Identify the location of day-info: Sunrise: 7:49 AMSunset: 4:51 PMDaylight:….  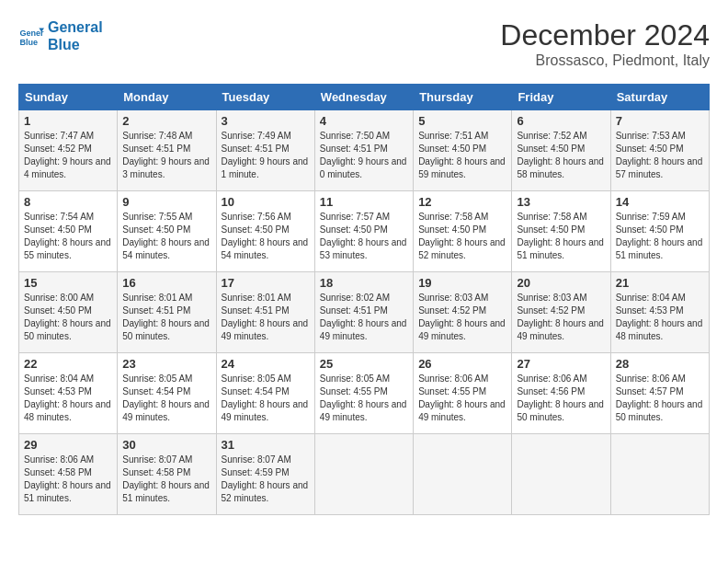
(266, 155).